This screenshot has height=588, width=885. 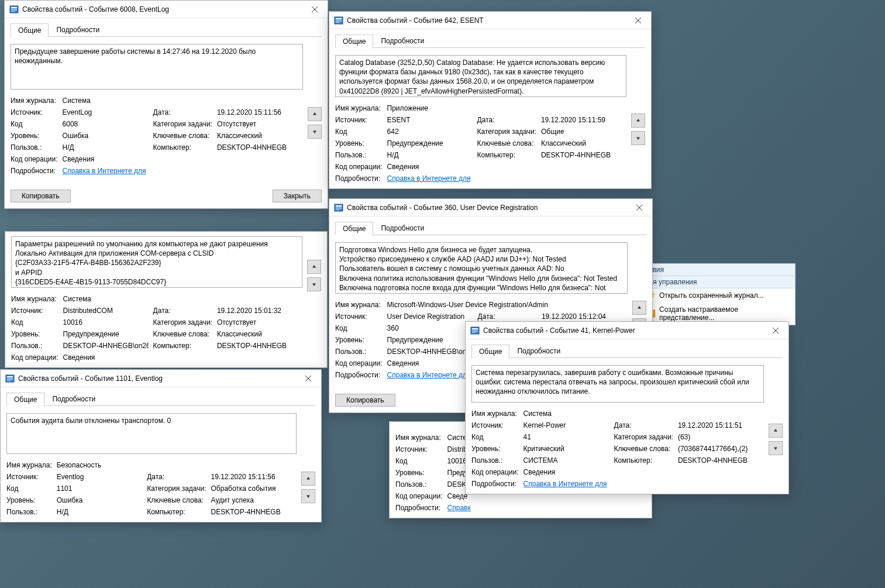 What do you see at coordinates (157, 67) in the screenshot?
I see `description-text: Предыдущее завершение работы системы в 1…` at bounding box center [157, 67].